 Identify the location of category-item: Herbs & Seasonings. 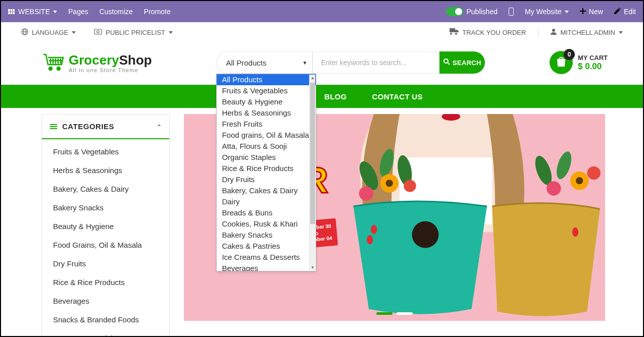
(106, 171).